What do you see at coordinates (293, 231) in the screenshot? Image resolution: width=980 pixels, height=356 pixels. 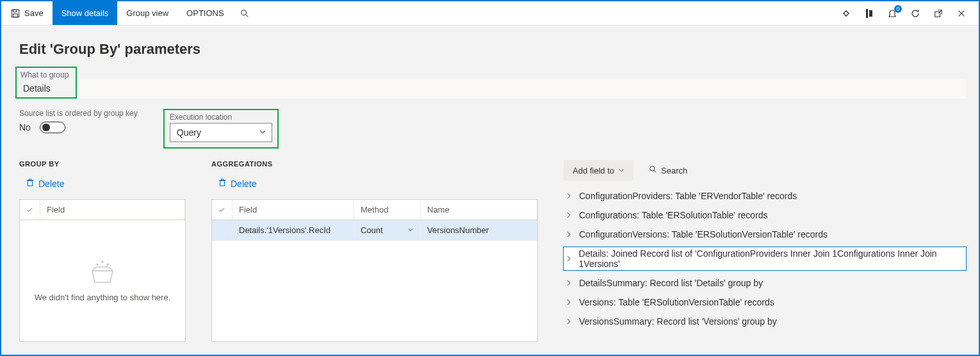 I see `agg-row-field: Details.'1Versions'.RecId` at bounding box center [293, 231].